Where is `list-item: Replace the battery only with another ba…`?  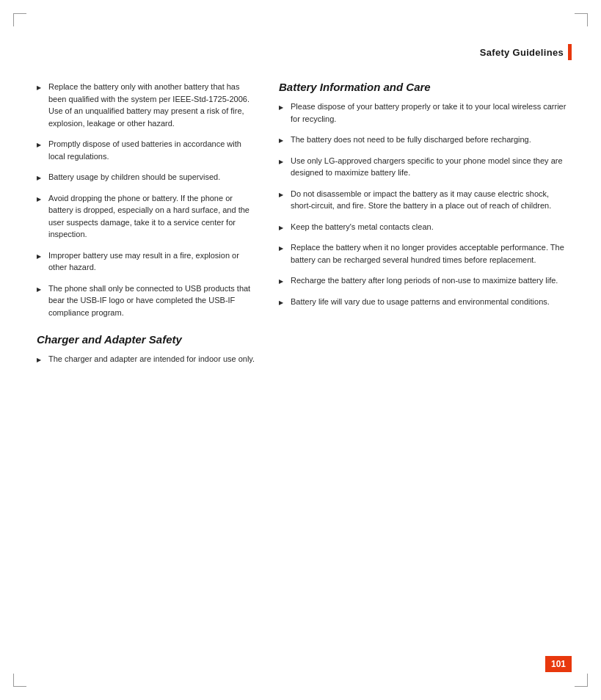
list-item: Replace the battery only with another ba… is located at coordinates (147, 105).